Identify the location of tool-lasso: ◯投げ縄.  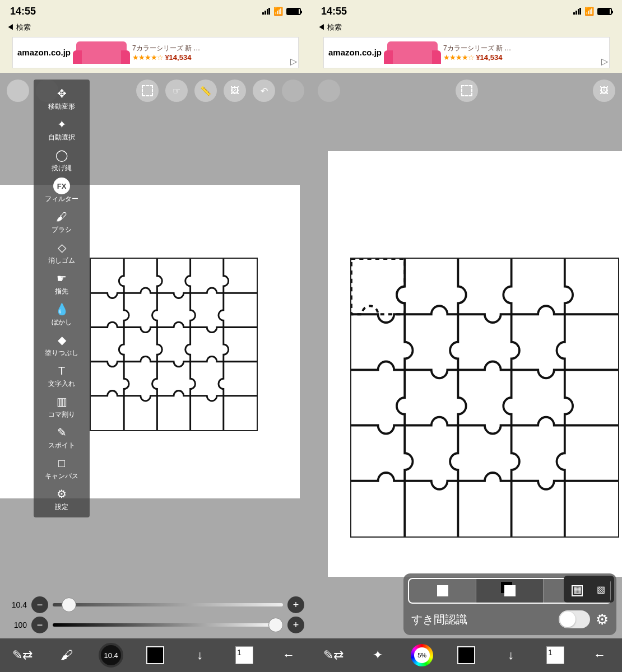
(62, 160).